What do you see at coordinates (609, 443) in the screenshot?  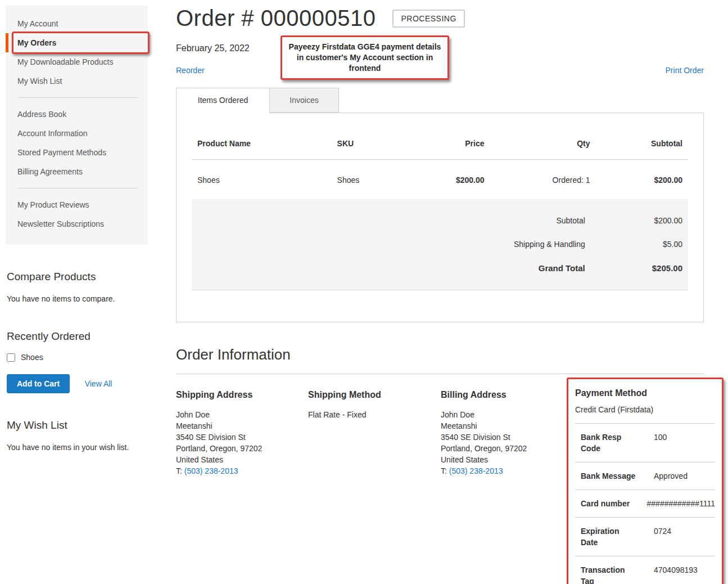 I see `payment-detail-label: Bank Resp Code` at bounding box center [609, 443].